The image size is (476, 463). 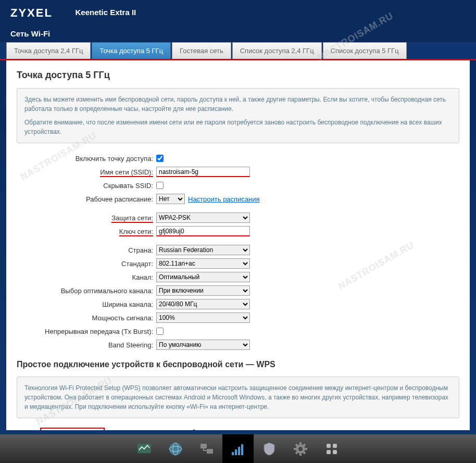 I want to click on wps-info-box: Технология Wi-Fi Protected Setup (WPS) п…, so click(x=238, y=397).